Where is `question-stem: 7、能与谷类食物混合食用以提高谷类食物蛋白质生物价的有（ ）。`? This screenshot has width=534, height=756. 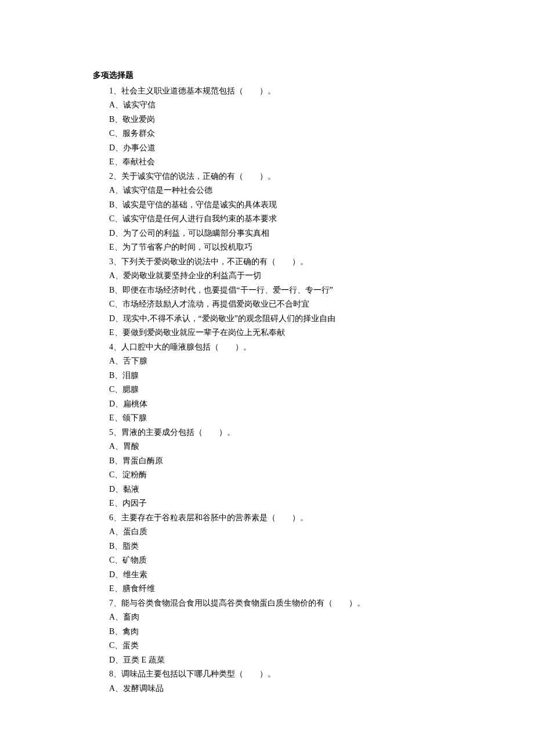 question-stem: 7、能与谷类食物混合食用以提高谷类食物蛋白质生物价的有（ ）。 is located at coordinates (267, 604).